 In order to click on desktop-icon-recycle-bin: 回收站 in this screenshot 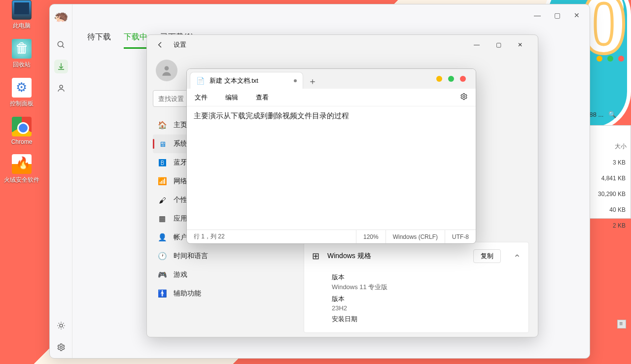, I will do `click(22, 54)`.